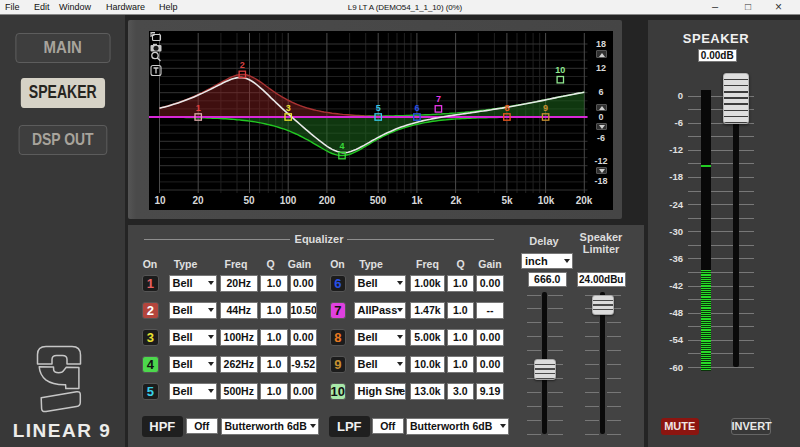 This screenshot has height=447, width=800. What do you see at coordinates (416, 108) in the screenshot?
I see `svg-text: 6` at bounding box center [416, 108].